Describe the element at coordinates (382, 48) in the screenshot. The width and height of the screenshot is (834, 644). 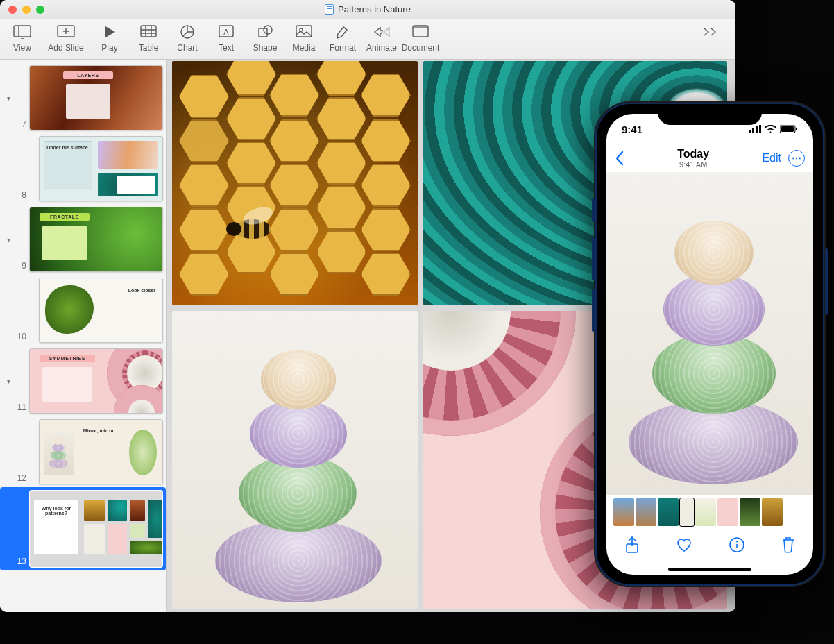
I see `animate-label: Animate` at that location.